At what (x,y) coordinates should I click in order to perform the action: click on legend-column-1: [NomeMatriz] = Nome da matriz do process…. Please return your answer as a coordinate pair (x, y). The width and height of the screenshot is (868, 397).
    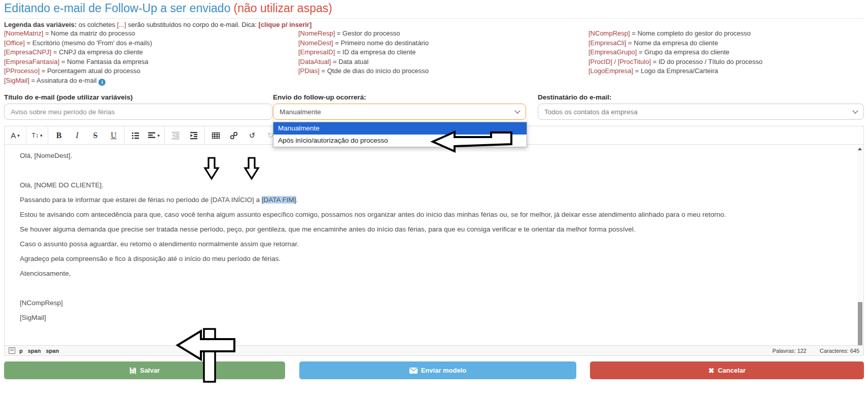
    Looking at the image, I should click on (146, 57).